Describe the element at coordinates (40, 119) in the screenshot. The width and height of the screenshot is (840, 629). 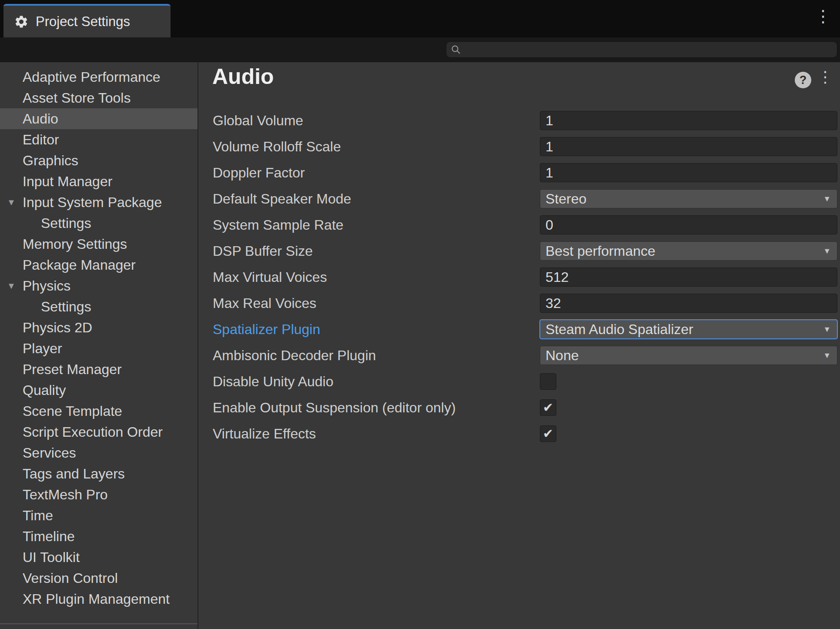
I see `sidebar-item-label: Audio` at that location.